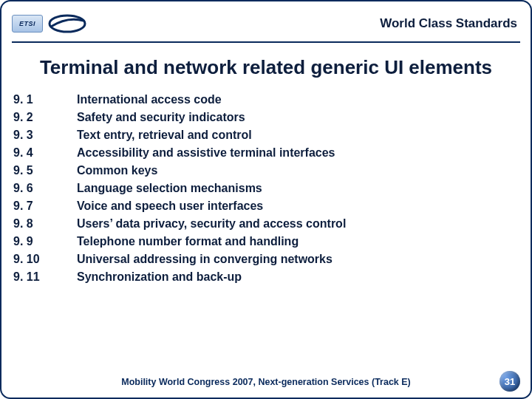 This screenshot has height=399, width=532. I want to click on item-text: Common keys, so click(300, 171).